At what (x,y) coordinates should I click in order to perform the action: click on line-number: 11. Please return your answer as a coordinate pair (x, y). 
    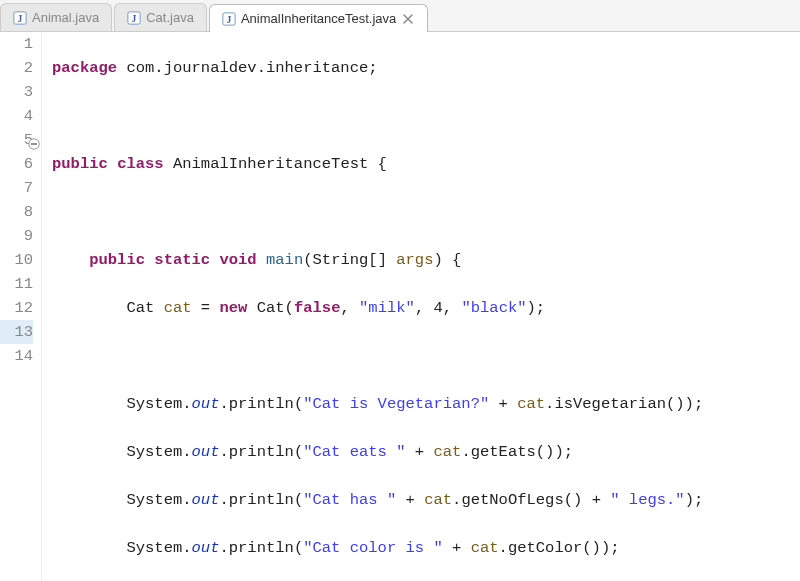
    Looking at the image, I should click on (16, 284).